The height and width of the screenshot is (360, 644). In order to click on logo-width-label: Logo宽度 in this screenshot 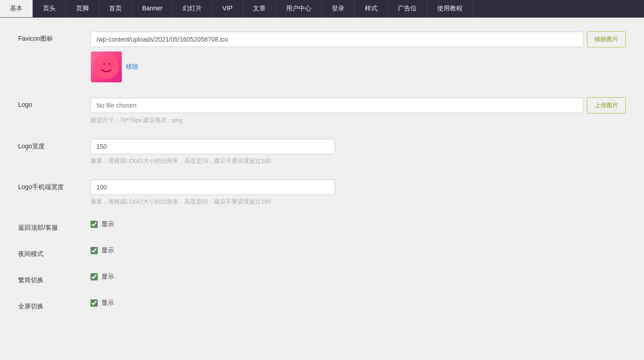, I will do `click(54, 145)`.